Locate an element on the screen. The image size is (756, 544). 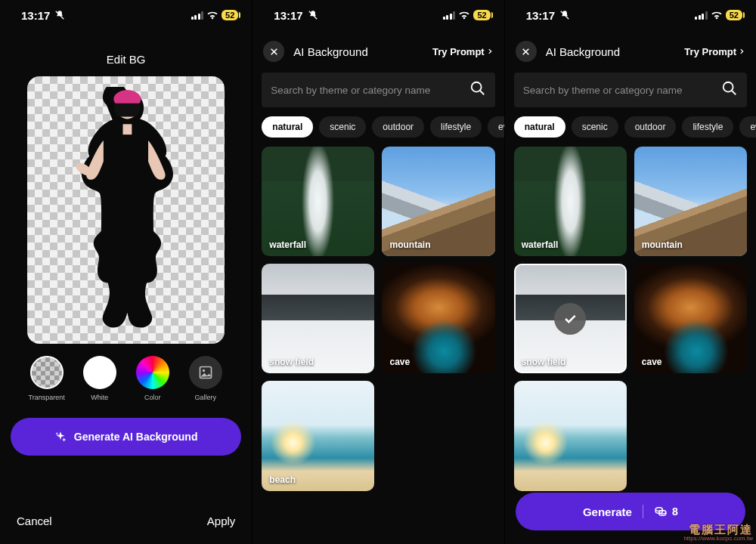
bg-option-white: White is located at coordinates (100, 379).